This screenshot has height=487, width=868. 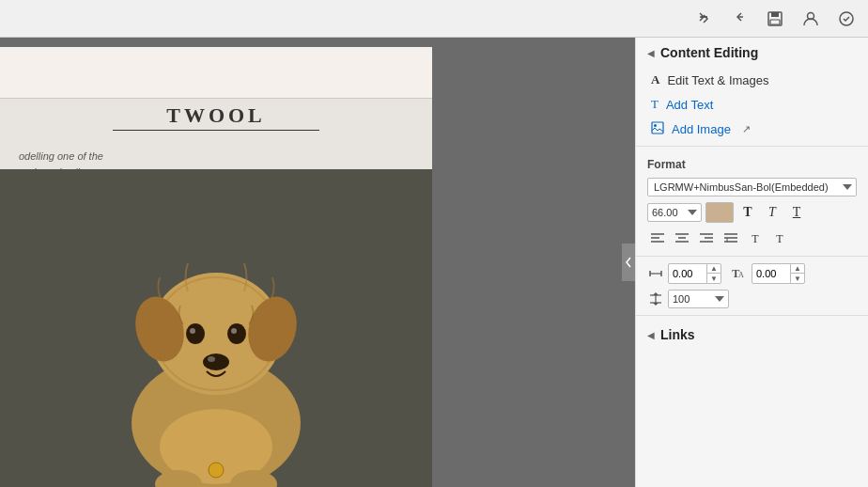 I want to click on char-spacing-arrows: ▲ ▼, so click(x=714, y=274).